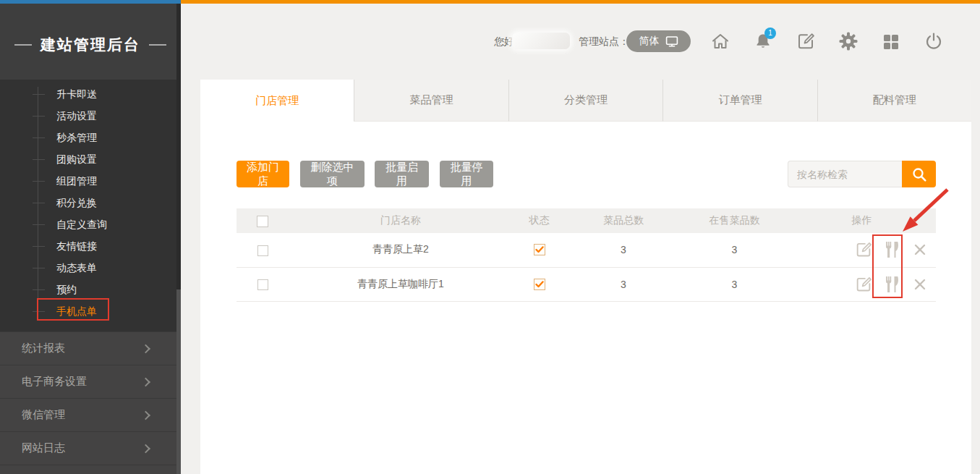  What do you see at coordinates (720, 41) in the screenshot?
I see `home-button` at bounding box center [720, 41].